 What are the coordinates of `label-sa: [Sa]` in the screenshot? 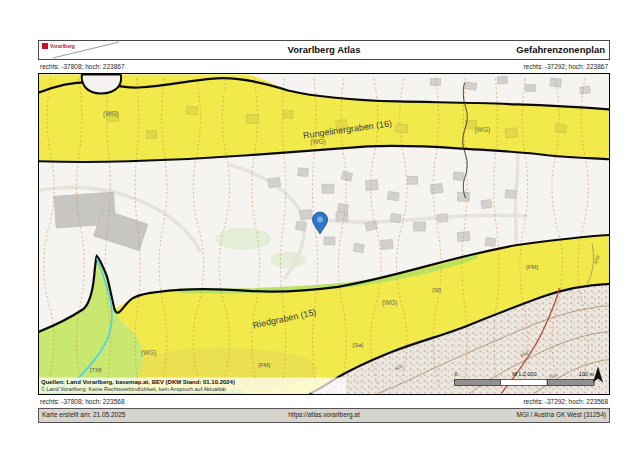 It's located at (358, 345).